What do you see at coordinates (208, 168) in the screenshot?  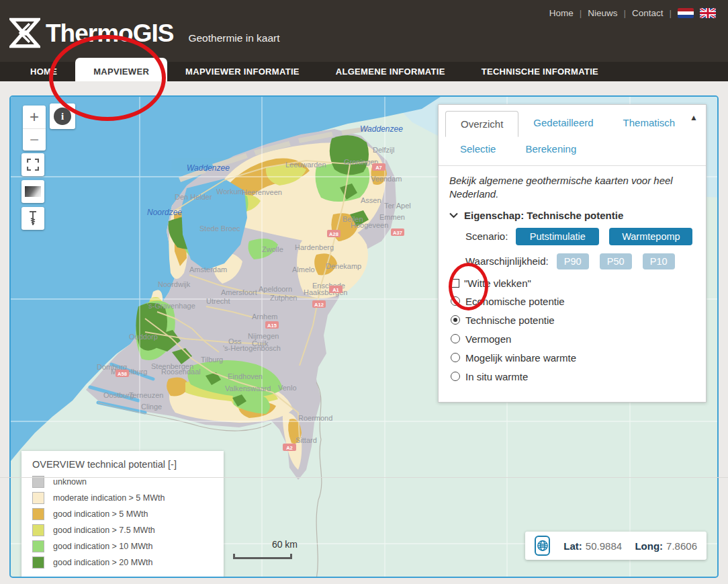 I see `sea-label: Waddenzee` at bounding box center [208, 168].